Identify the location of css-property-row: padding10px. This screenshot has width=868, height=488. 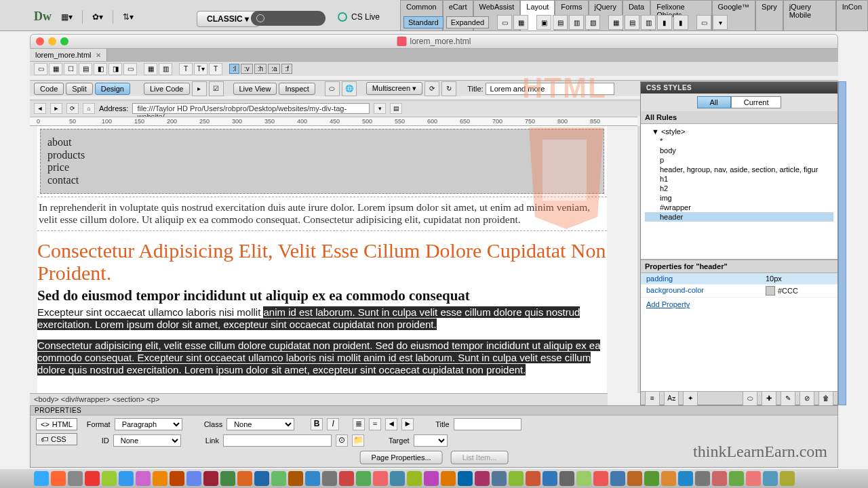
(739, 279).